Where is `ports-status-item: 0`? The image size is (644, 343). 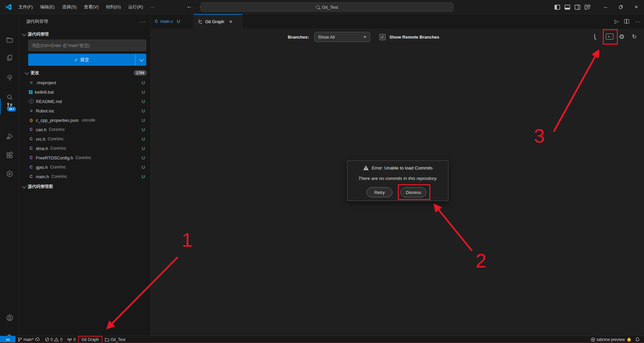 ports-status-item: 0 is located at coordinates (71, 340).